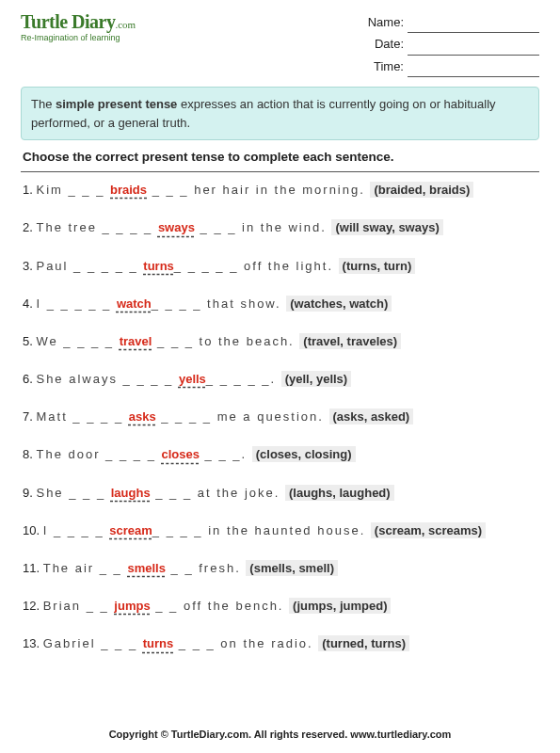  Describe the element at coordinates (33, 606) in the screenshot. I see `question-number: 12.` at that location.